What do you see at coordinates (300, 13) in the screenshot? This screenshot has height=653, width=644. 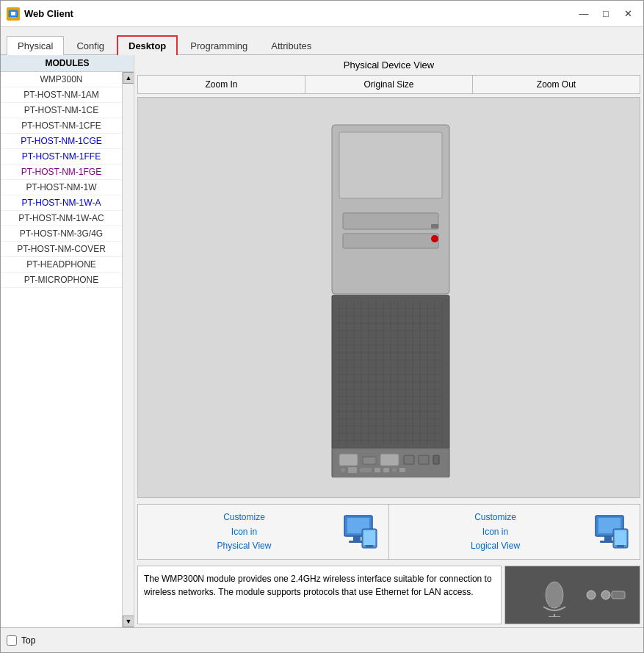 I see `window-title: Web Client` at bounding box center [300, 13].